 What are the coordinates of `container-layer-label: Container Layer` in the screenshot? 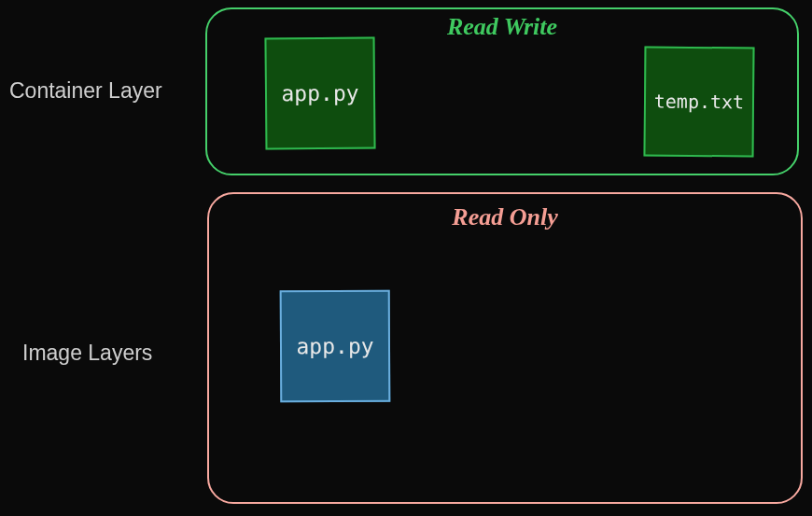 It's located at (86, 91).